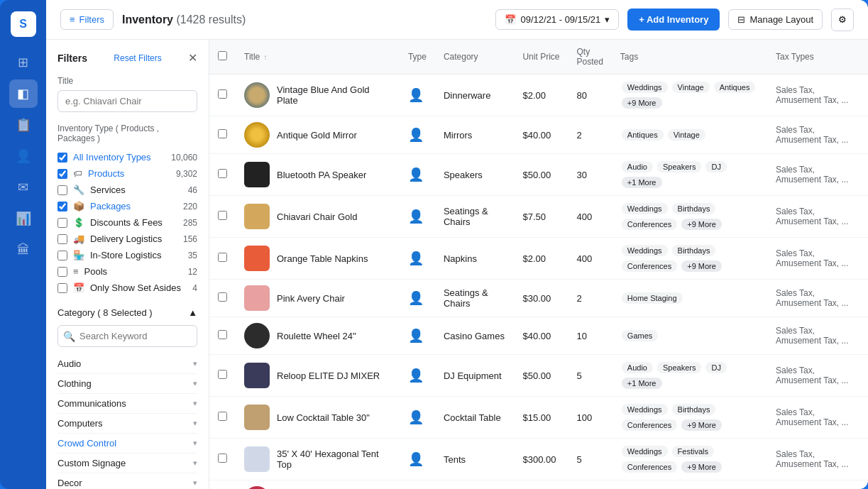  Describe the element at coordinates (735, 87) in the screenshot. I see `tag: Antiques` at that location.